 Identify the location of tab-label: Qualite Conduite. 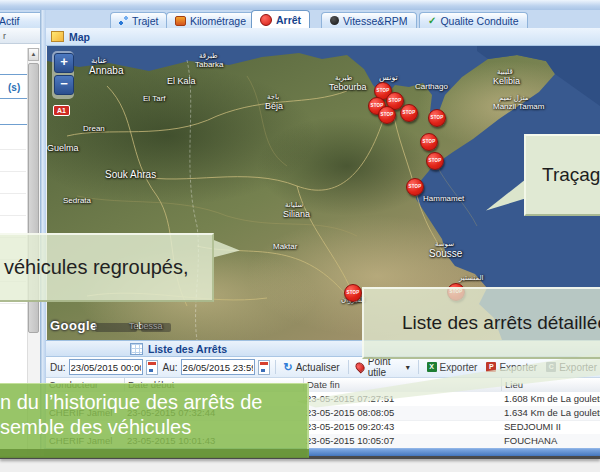
(479, 21).